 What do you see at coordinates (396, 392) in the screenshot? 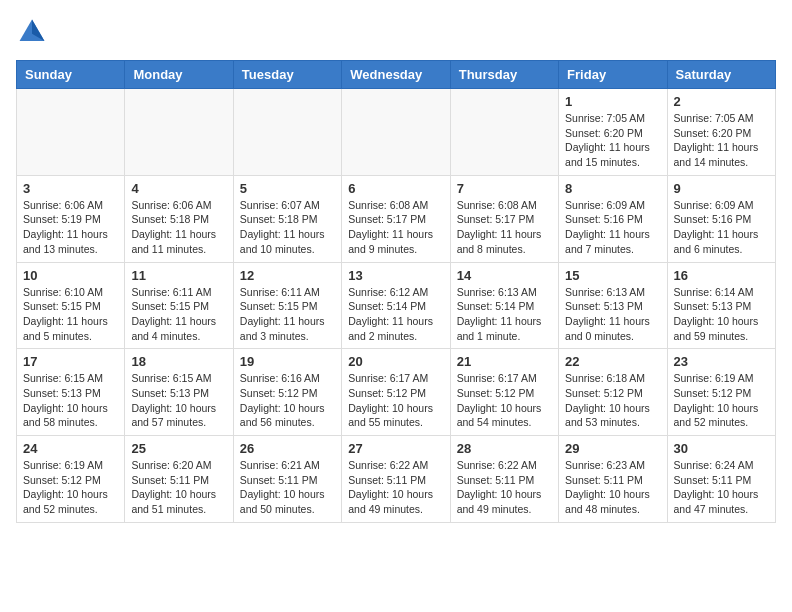
I see `calendar-week-row: 17Sunrise: 6:15 AMSunset: 5:13 PMDayligh…` at bounding box center [396, 392].